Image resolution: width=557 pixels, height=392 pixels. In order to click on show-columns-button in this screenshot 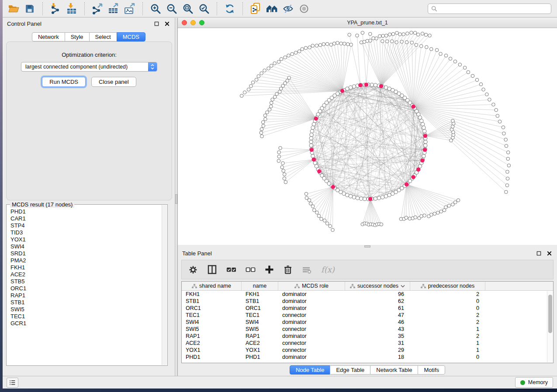, I will do `click(212, 270)`.